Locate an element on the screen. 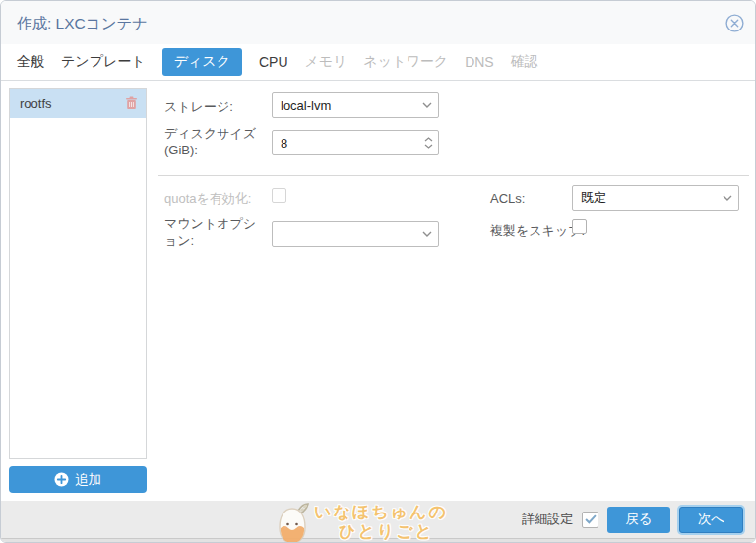  spinner-arrows-icon is located at coordinates (428, 143).